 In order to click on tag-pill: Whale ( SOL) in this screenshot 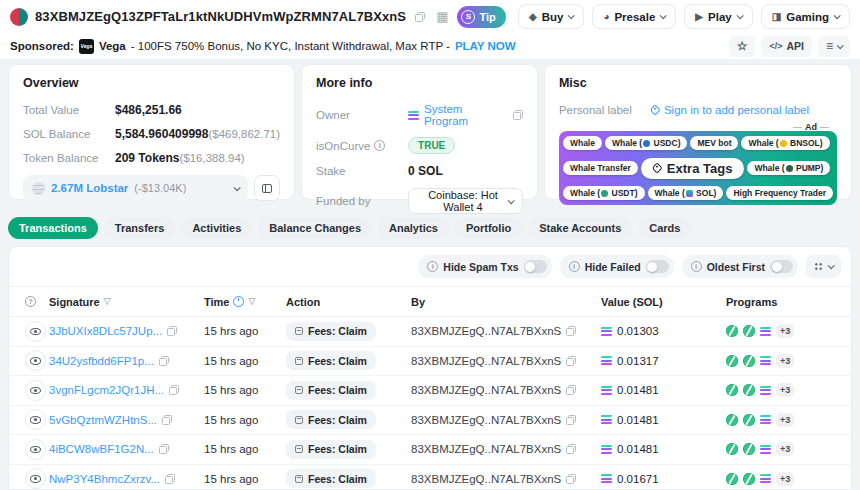, I will do `click(686, 193)`.